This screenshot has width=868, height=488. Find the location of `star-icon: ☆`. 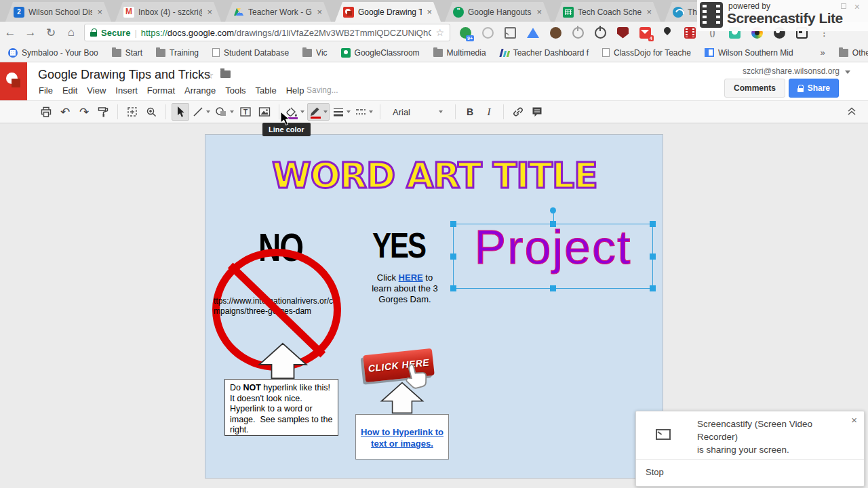

star-icon: ☆ is located at coordinates (209, 75).